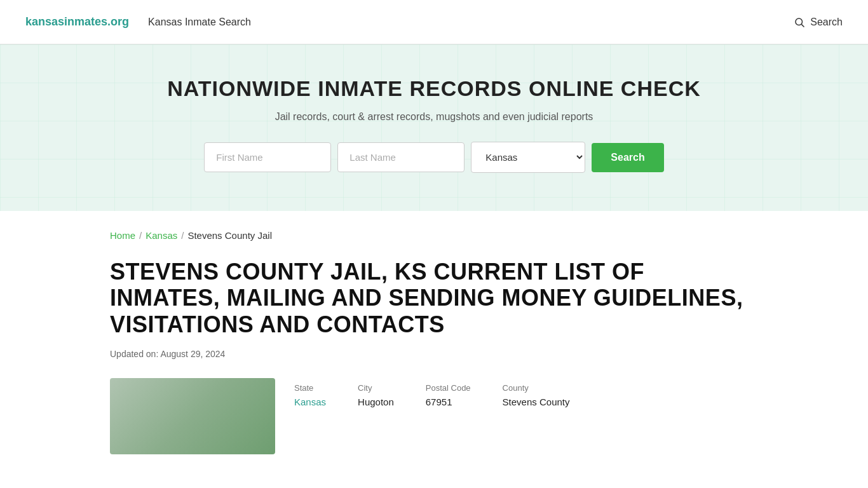 The height and width of the screenshot is (488, 868). I want to click on facility-image, so click(193, 416).